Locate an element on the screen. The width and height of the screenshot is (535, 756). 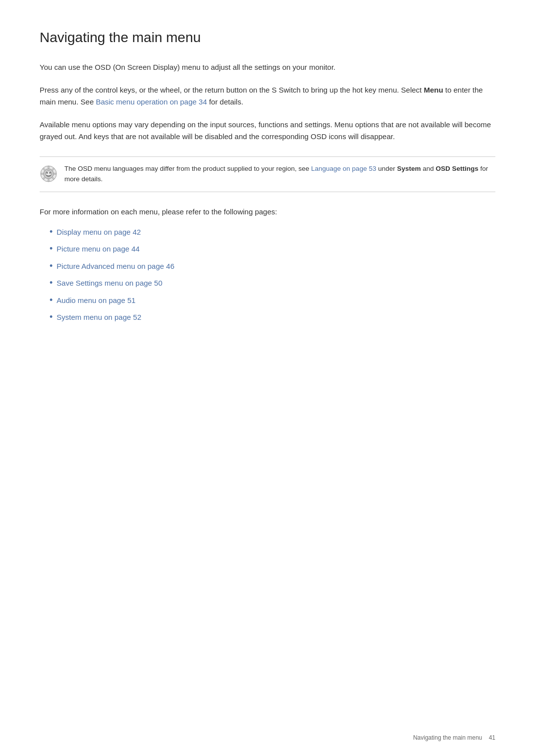
note-icon is located at coordinates (49, 174).